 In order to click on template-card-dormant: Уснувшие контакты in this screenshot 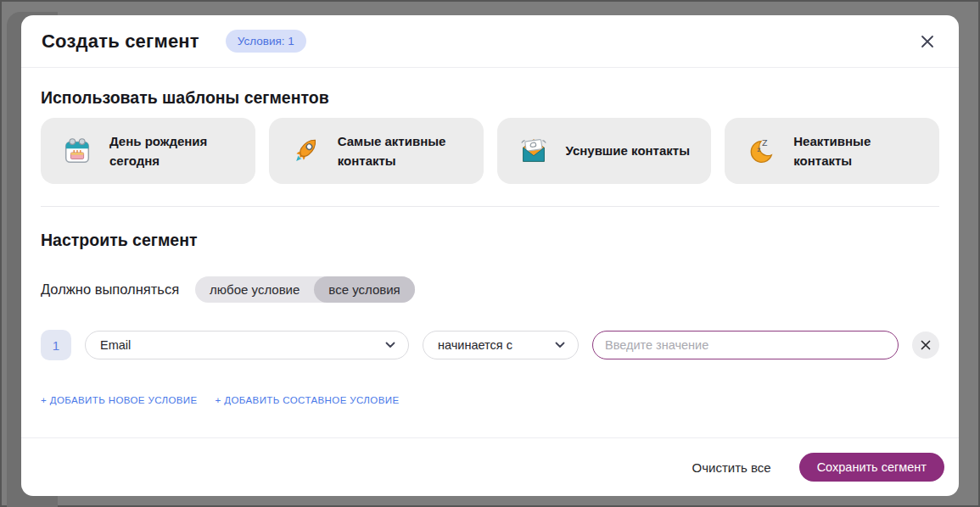, I will do `click(604, 151)`.